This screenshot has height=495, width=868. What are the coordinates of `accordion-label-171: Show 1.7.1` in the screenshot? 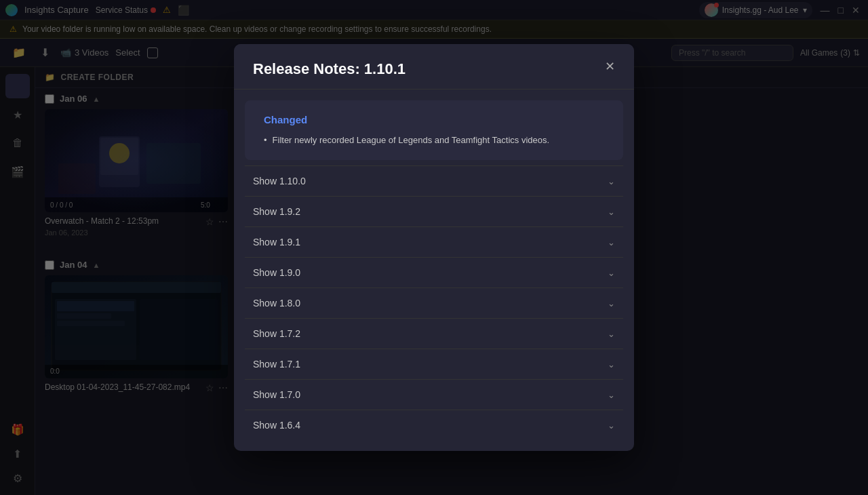 It's located at (277, 364).